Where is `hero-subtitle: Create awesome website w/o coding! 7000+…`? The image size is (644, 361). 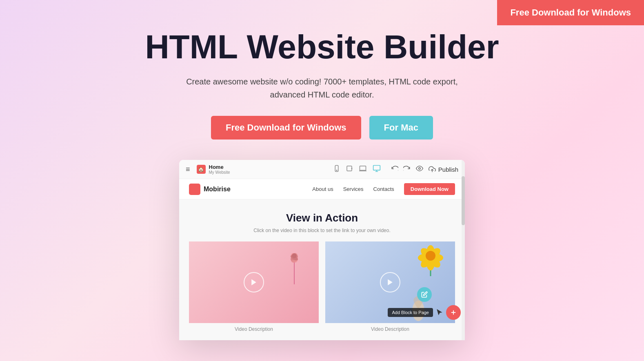 hero-subtitle: Create awesome website w/o coding! 7000+… is located at coordinates (322, 88).